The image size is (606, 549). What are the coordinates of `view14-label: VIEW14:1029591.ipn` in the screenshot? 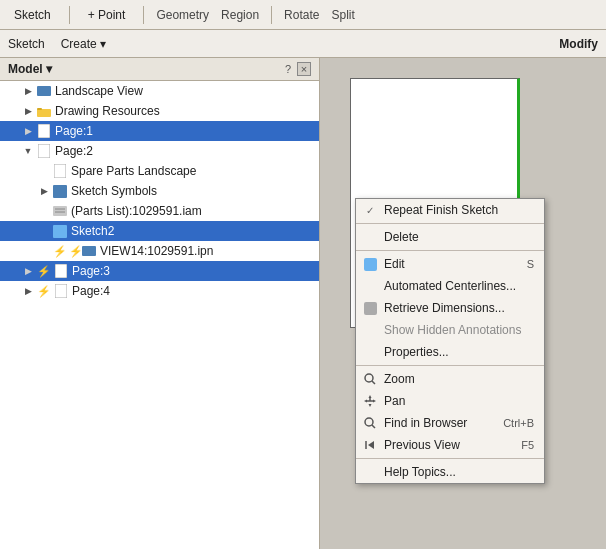 It's located at (156, 251).